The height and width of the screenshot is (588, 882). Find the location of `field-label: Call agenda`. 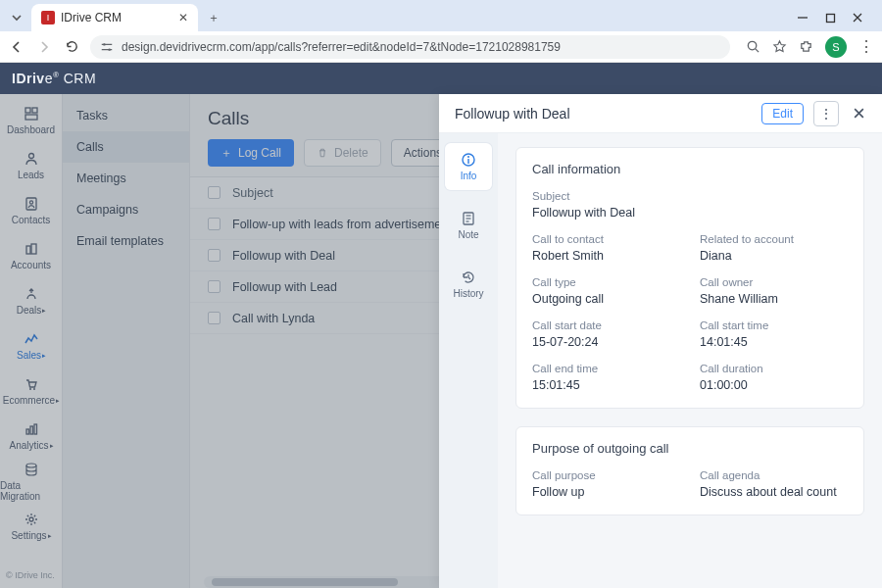

field-label: Call agenda is located at coordinates (774, 475).